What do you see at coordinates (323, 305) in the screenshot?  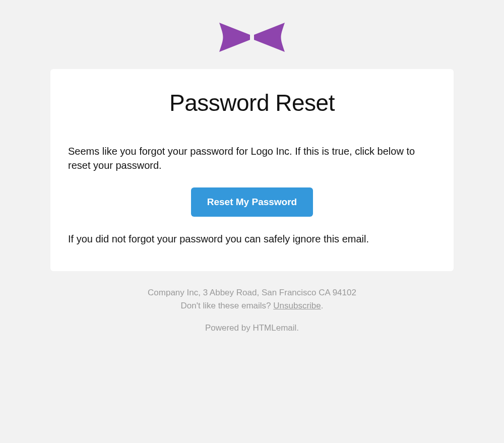 I see `unsubscribe-suffix: .` at bounding box center [323, 305].